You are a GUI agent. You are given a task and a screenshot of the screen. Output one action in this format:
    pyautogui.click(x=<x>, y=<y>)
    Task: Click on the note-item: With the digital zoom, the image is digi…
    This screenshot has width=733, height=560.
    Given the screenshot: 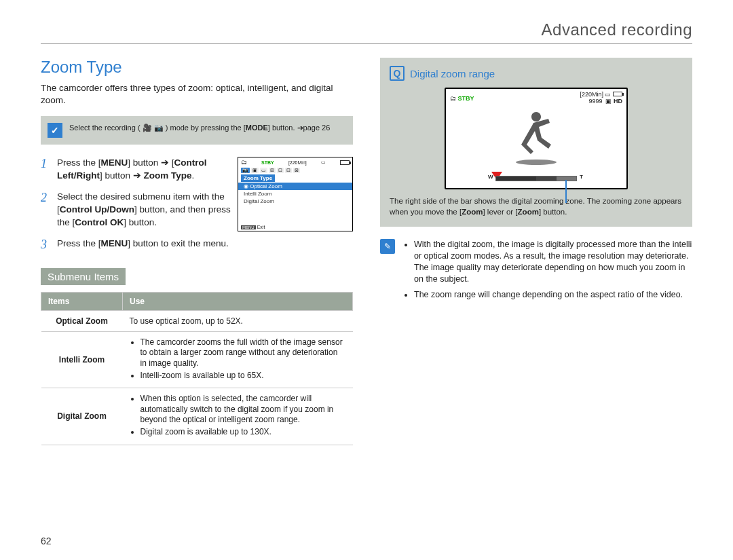 What is the action you would take?
    pyautogui.click(x=553, y=262)
    